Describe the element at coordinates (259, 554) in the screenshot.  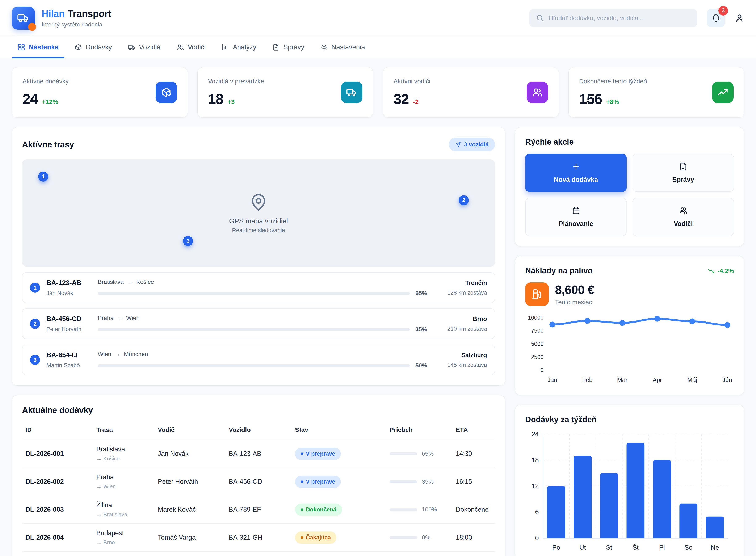
I see `table-row: DL-2026-005 Wien → München Martin Szabó …` at that location.